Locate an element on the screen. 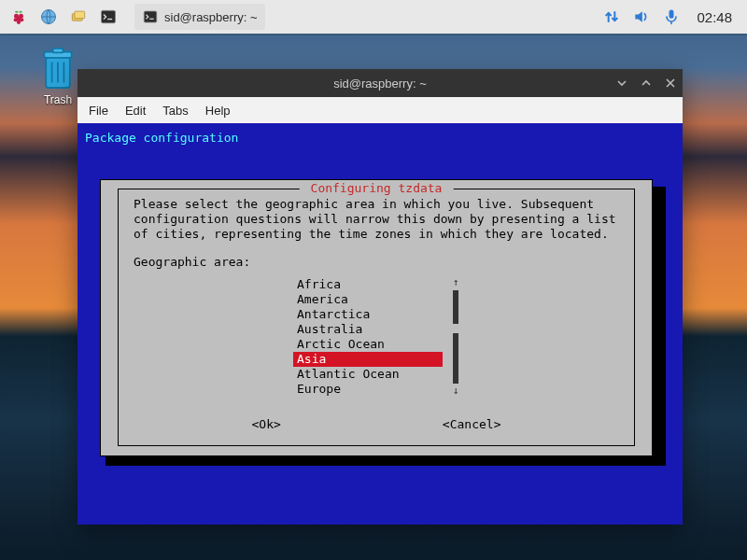 Image resolution: width=747 pixels, height=560 pixels. microphone-indicator is located at coordinates (671, 17).